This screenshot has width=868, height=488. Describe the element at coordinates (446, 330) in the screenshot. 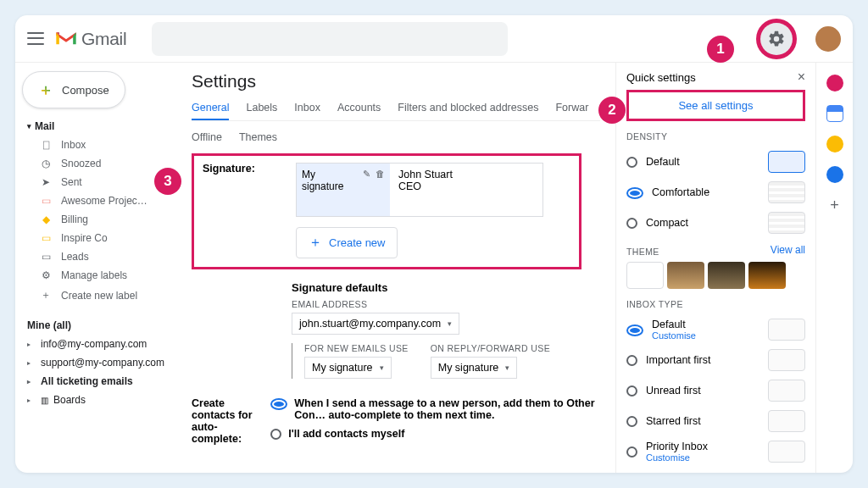

I see `signature-defaults: Signature defaults EMAIL ADDRESS john.st…` at that location.